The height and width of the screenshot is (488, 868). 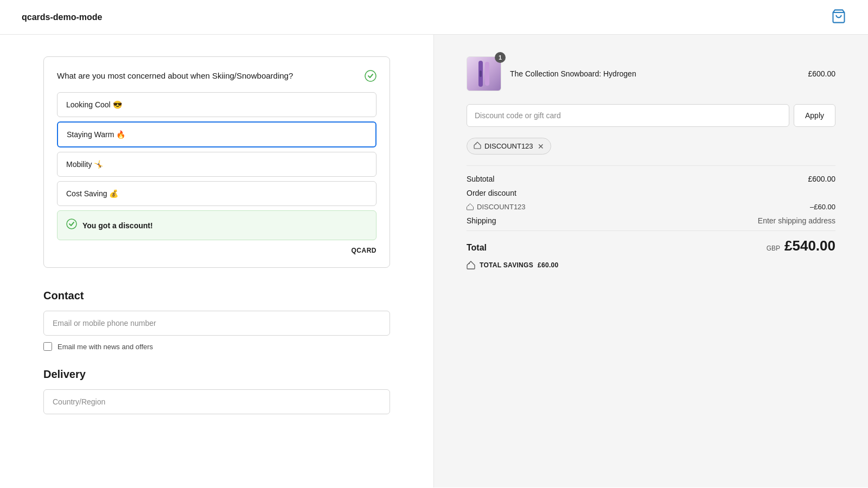 I want to click on email-newsletter-checkbox, so click(x=48, y=346).